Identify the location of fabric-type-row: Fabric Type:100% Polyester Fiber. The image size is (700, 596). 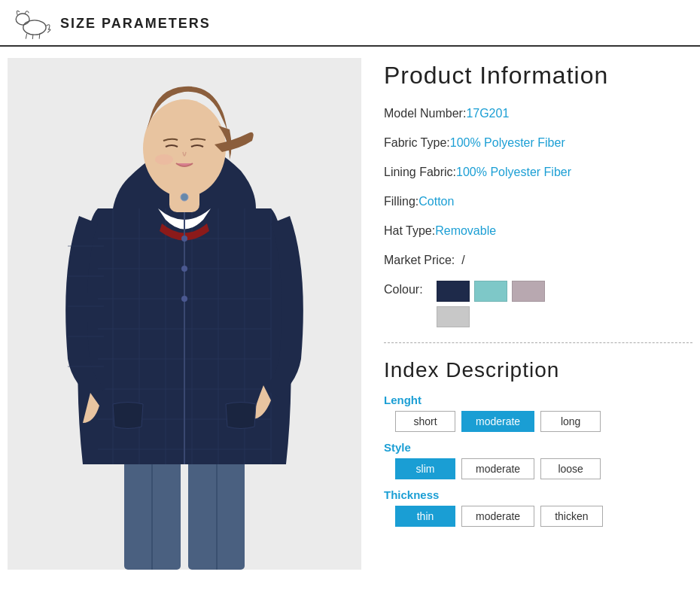
(538, 143).